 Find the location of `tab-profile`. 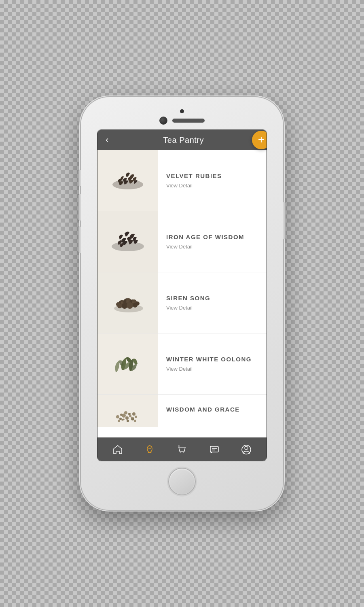

tab-profile is located at coordinates (246, 450).